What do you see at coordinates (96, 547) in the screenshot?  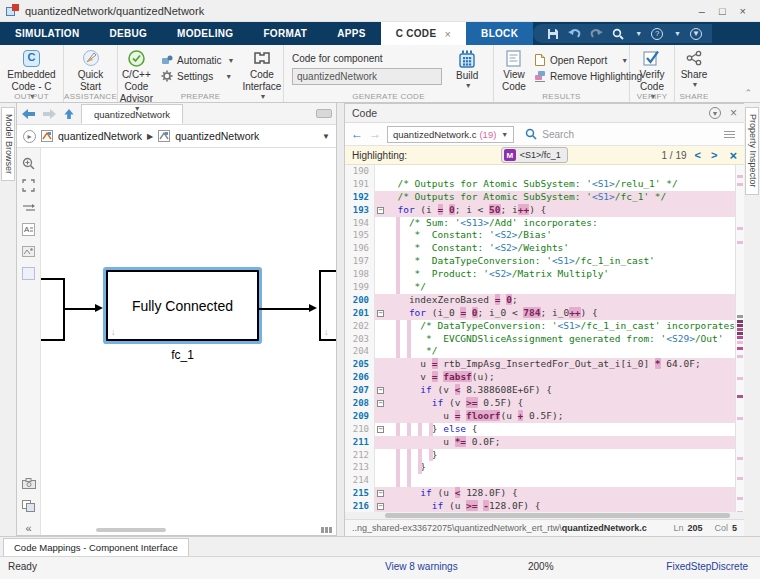 I see `code-mappings-tab: Code Mappings - Component Interface` at bounding box center [96, 547].